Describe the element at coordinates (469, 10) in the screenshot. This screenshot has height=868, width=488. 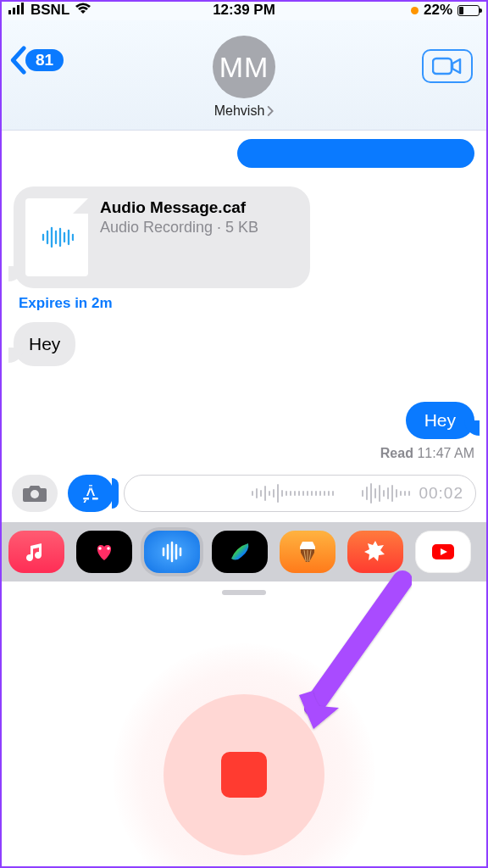
I see `battery-icon` at that location.